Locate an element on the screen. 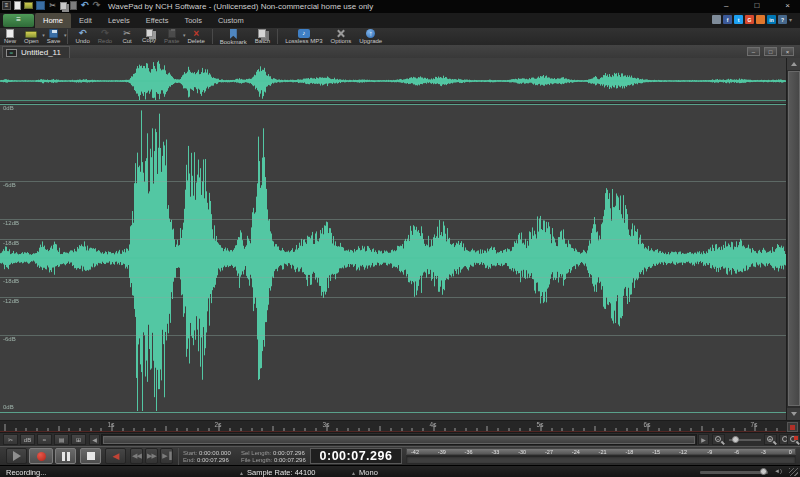 The height and width of the screenshot is (477, 800). vertical-scrollbar is located at coordinates (793, 239).